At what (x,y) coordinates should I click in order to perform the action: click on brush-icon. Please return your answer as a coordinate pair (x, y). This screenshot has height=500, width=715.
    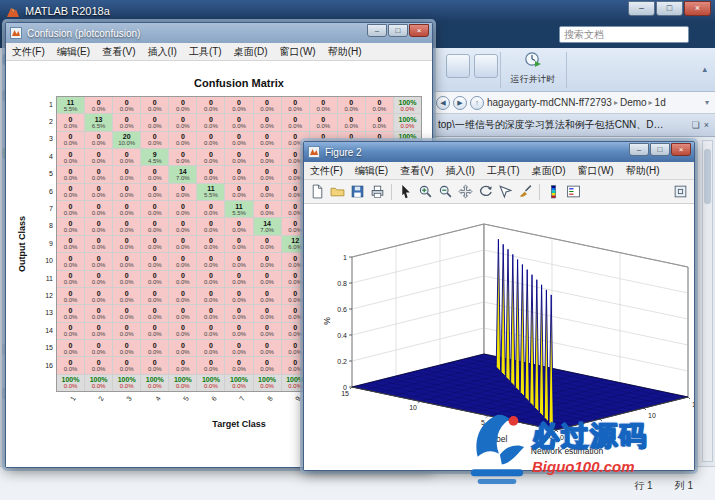
    Looking at the image, I should click on (526, 192).